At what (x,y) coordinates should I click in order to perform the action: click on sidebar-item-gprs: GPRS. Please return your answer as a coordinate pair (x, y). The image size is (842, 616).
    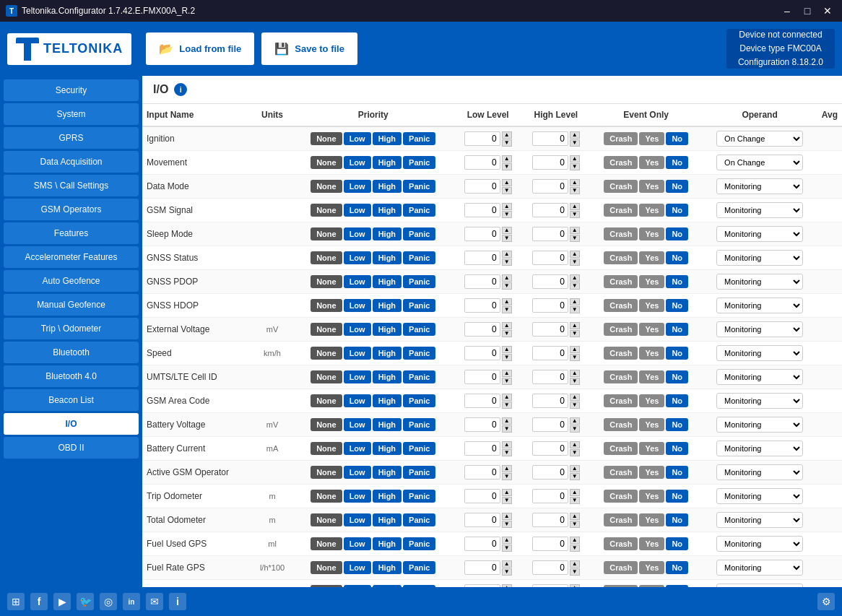
    Looking at the image, I should click on (71, 138).